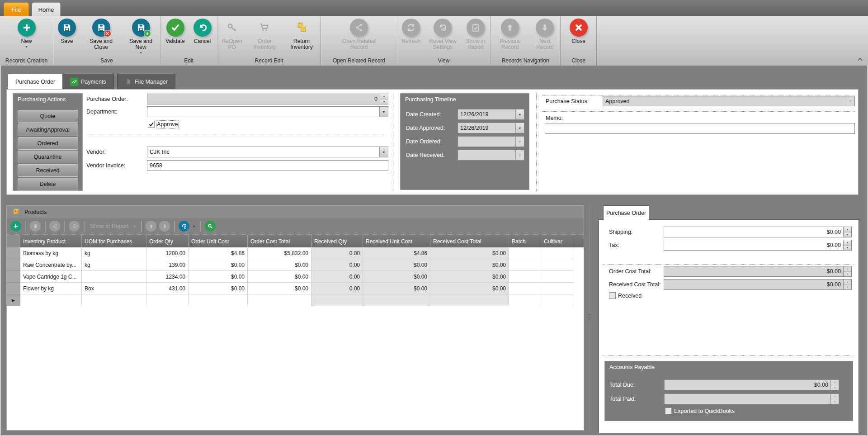  I want to click on approve-checkbox, so click(151, 124).